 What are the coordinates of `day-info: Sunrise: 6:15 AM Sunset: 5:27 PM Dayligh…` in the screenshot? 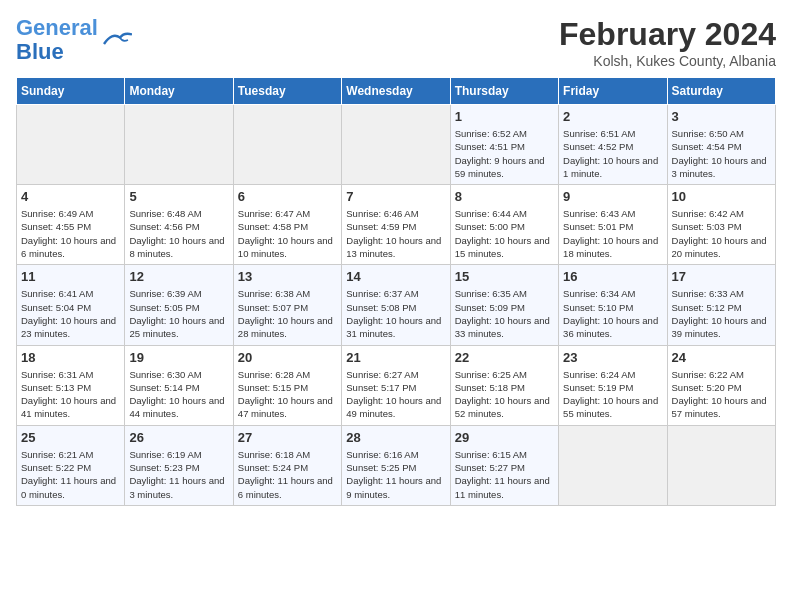 It's located at (504, 474).